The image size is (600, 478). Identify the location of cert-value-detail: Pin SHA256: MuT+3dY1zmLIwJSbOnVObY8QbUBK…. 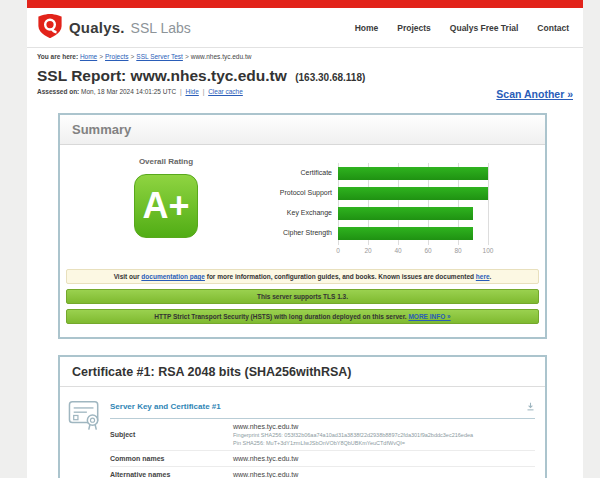
(353, 443).